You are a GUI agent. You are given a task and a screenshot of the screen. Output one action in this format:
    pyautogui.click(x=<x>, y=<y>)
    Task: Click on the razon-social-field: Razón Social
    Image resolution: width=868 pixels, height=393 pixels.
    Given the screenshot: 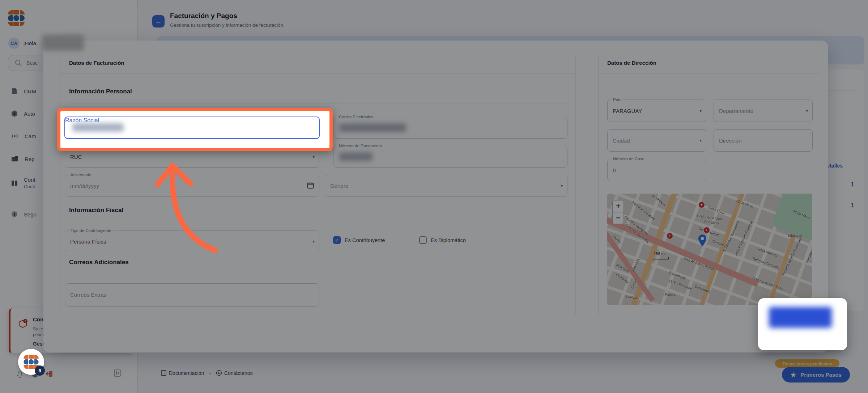 What is the action you would take?
    pyautogui.click(x=192, y=128)
    